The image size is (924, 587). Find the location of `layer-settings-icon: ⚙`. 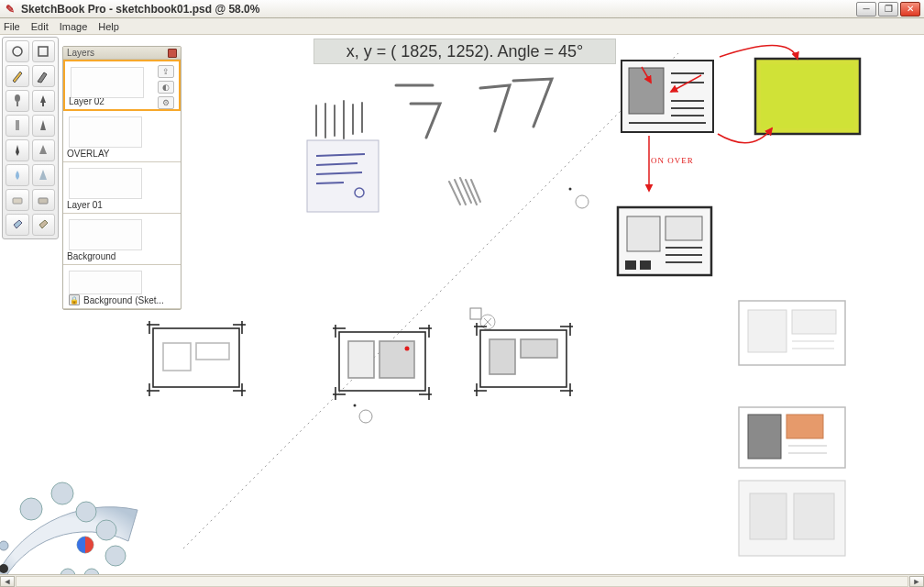

layer-settings-icon: ⚙ is located at coordinates (166, 103).